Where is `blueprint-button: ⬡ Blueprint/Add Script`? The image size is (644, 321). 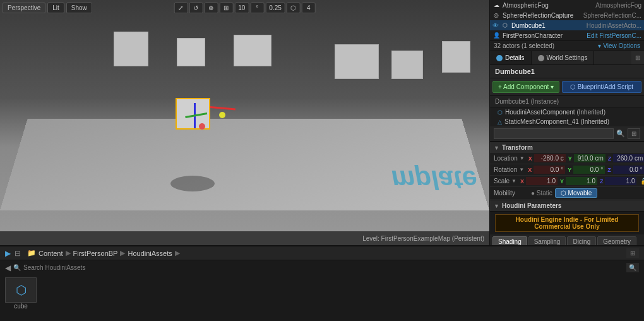 blueprint-button: ⬡ Blueprint/Add Script is located at coordinates (602, 87).